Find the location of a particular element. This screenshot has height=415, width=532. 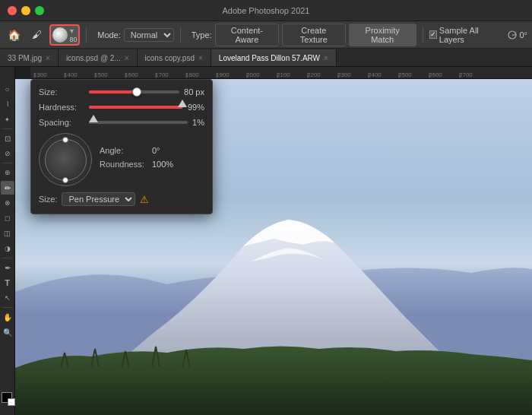

angle-roundness-section: Angle: 0° Roundness: 100% is located at coordinates (152, 160).